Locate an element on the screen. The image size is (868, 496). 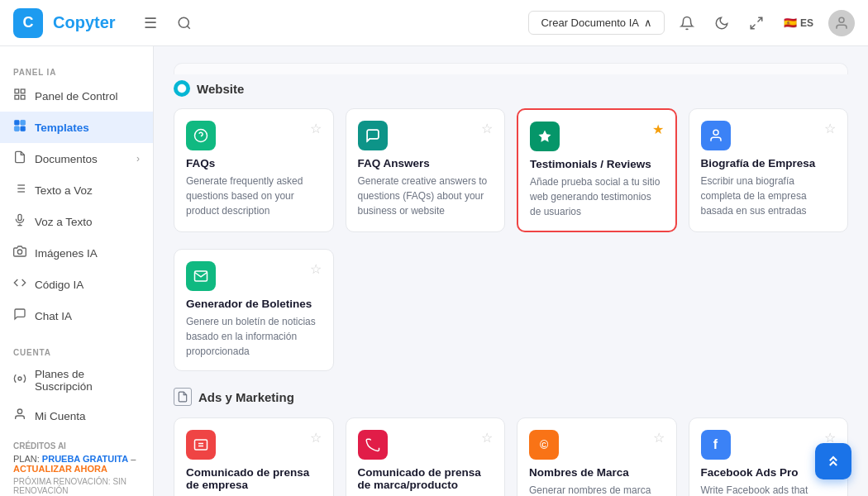
card-biografia: ☆ Biografía de Empresa Escribir una biog… is located at coordinates (769, 170).